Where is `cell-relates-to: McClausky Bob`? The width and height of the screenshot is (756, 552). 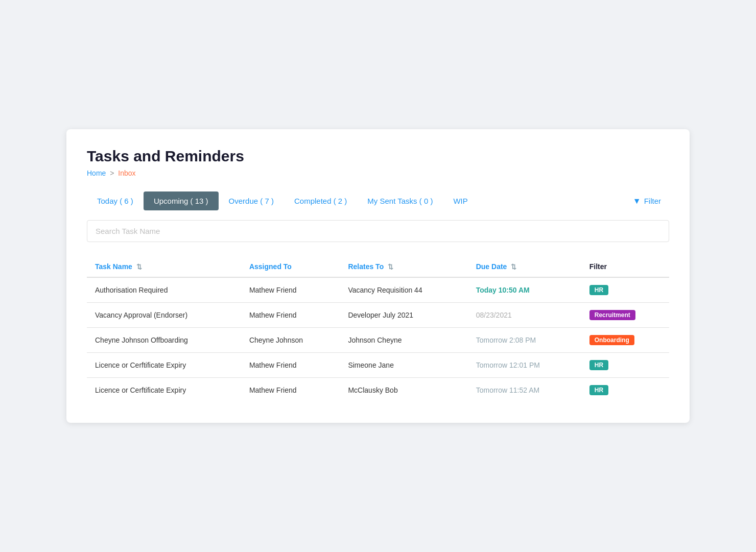 cell-relates-to: McClausky Bob is located at coordinates (404, 390).